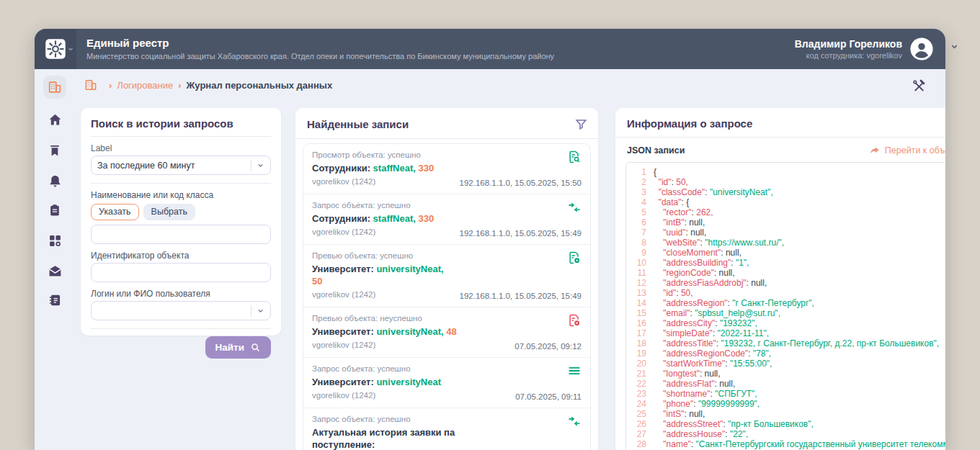 This screenshot has height=450, width=980. Describe the element at coordinates (55, 49) in the screenshot. I see `app-logo-block` at that location.